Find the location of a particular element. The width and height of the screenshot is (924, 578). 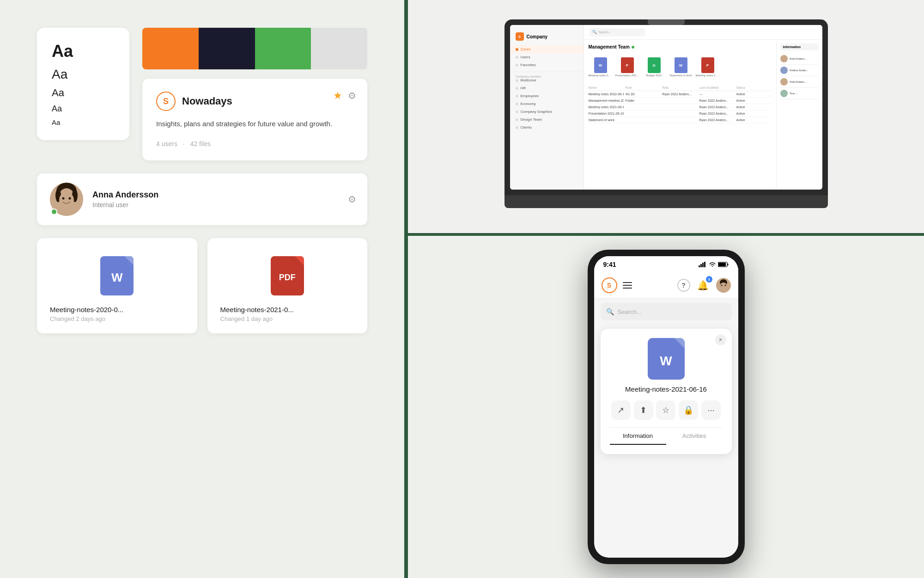

table-row-4: Presentation 2021-06-16 Ryan 2022 Anders… is located at coordinates (680, 114).